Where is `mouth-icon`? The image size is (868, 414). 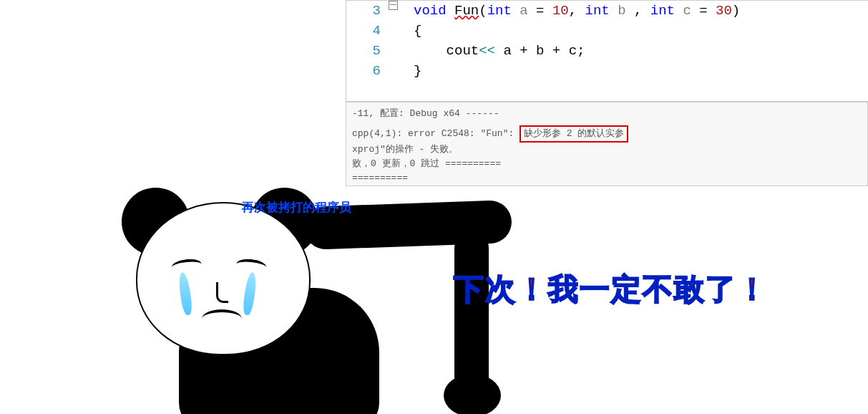
mouth-icon is located at coordinates (222, 319).